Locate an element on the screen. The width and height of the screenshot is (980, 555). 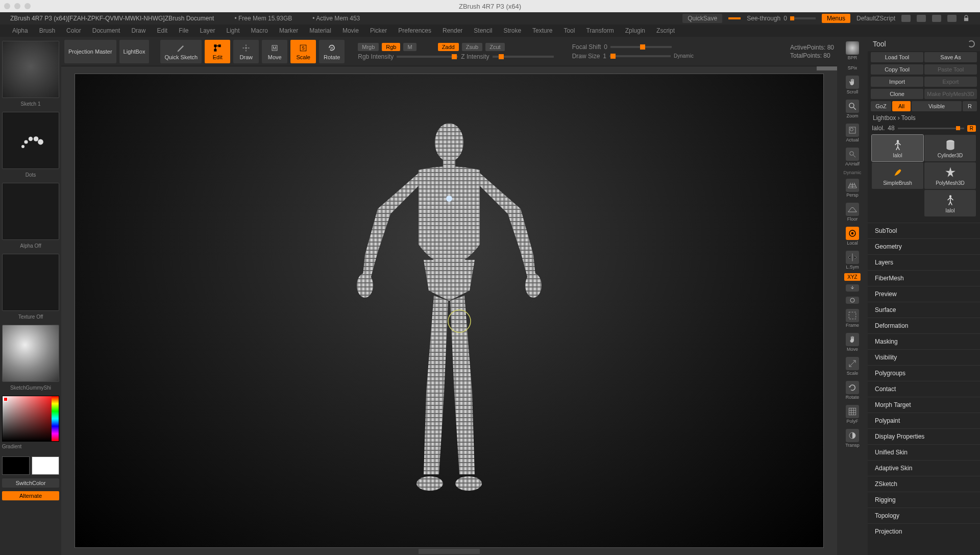
menu-color: Color is located at coordinates (74, 31).